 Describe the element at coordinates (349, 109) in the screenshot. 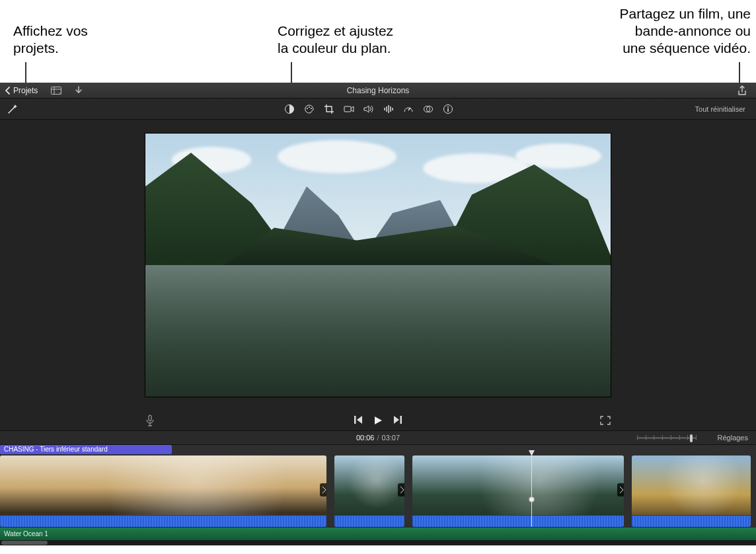

I see `camera-icon` at that location.